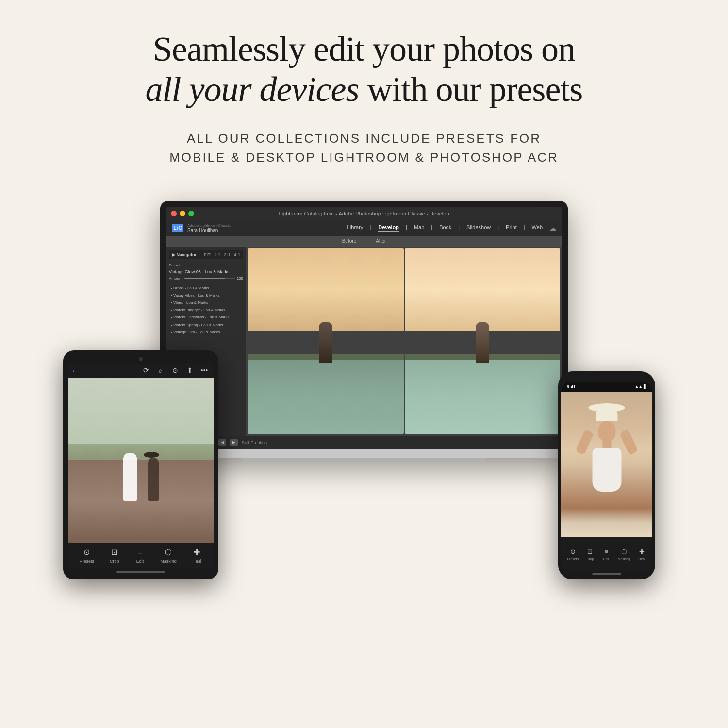  Describe the element at coordinates (388, 228) in the screenshot. I see `lr-nav-develop: Develop` at that location.